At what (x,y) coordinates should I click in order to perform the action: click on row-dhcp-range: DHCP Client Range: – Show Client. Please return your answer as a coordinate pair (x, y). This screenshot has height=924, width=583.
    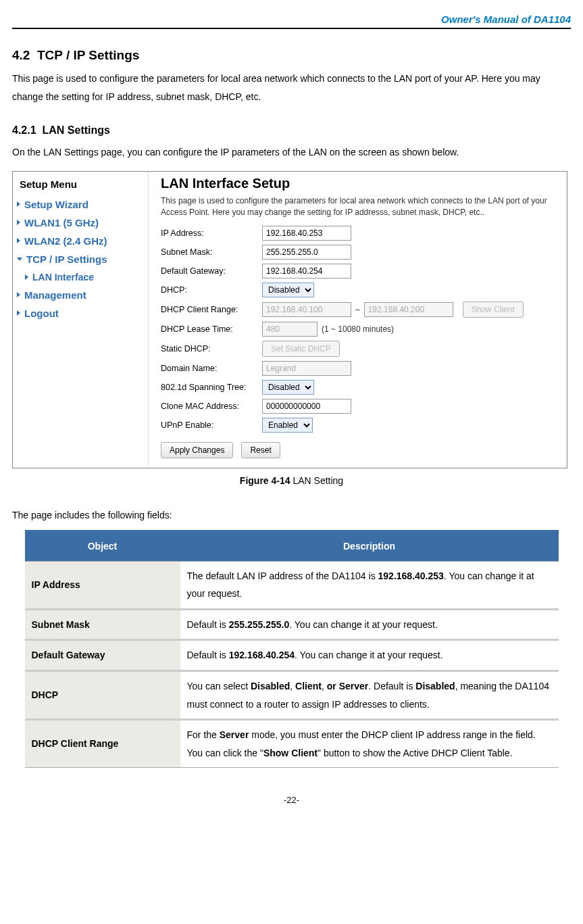
    Looking at the image, I should click on (358, 310).